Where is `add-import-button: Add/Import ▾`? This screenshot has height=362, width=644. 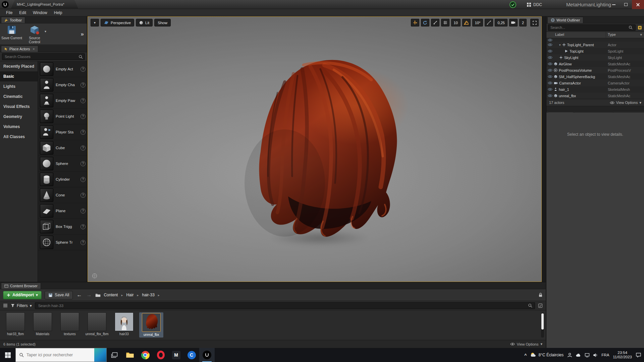 add-import-button: Add/Import ▾ is located at coordinates (22, 295).